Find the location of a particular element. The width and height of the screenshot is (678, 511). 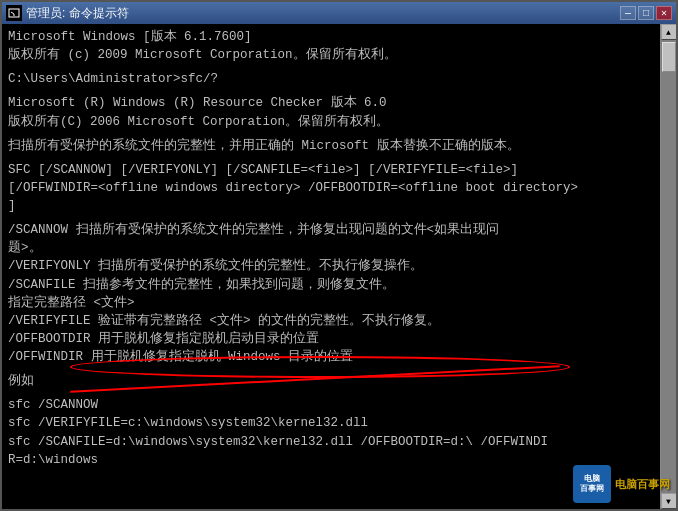

terminal-line: /VERIFYONLY 扫描所有受保护的系统文件的完整性。不执行修复操作。 is located at coordinates (331, 266).